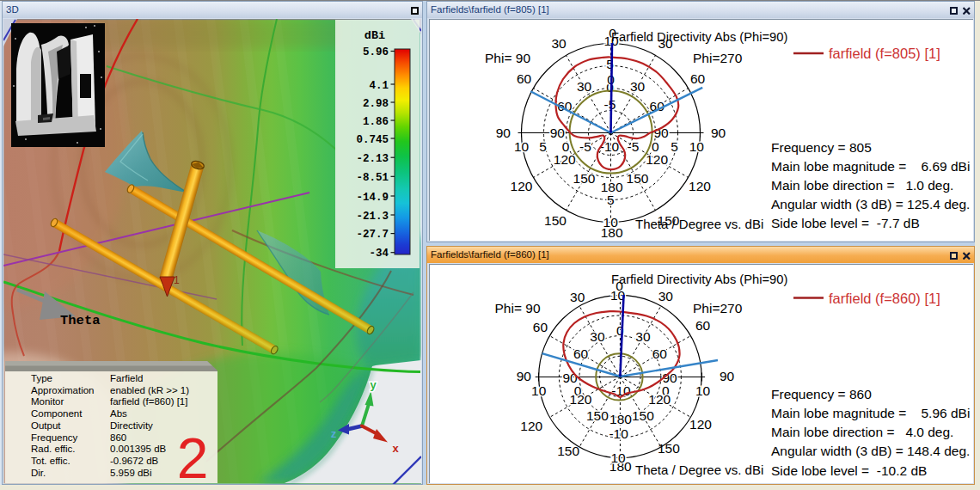 This screenshot has height=490, width=980. What do you see at coordinates (870, 413) in the screenshot?
I see `svg-text:Main lobe magnitude = 5.96: Main lobe magnitude = 5.96 dBi` at bounding box center [870, 413].